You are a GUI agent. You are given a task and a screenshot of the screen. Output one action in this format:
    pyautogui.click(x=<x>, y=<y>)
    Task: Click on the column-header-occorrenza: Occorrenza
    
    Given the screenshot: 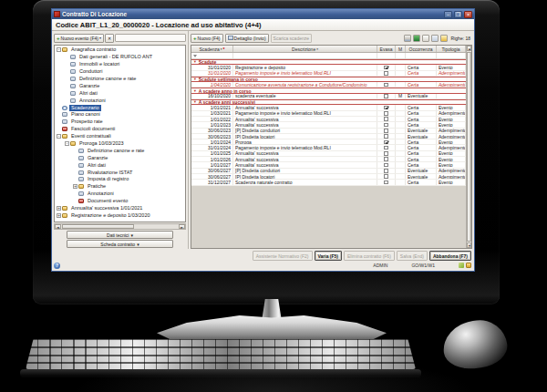 What is the action you would take?
    pyautogui.click(x=421, y=49)
    